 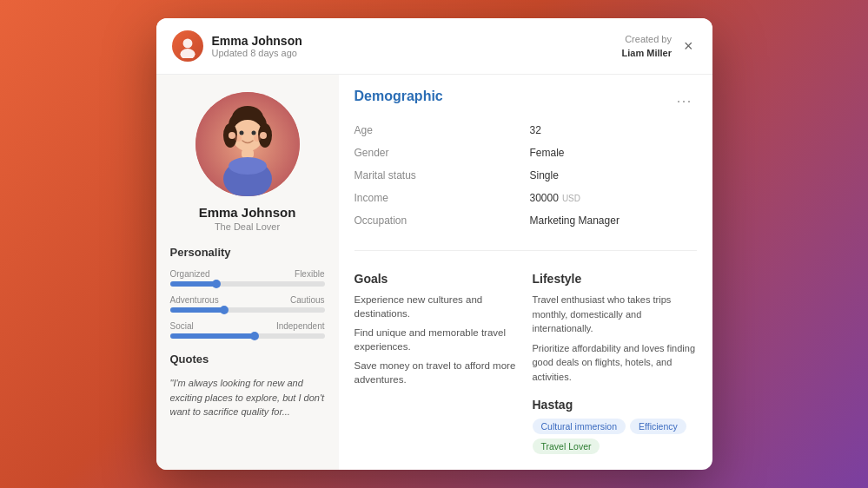 What do you see at coordinates (188, 46) in the screenshot?
I see `header-avatar` at bounding box center [188, 46].